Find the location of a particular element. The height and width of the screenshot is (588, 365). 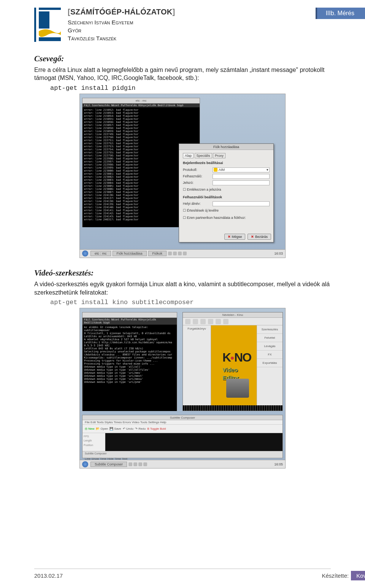

taskbar-clock2: 16:05 is located at coordinates (278, 464).